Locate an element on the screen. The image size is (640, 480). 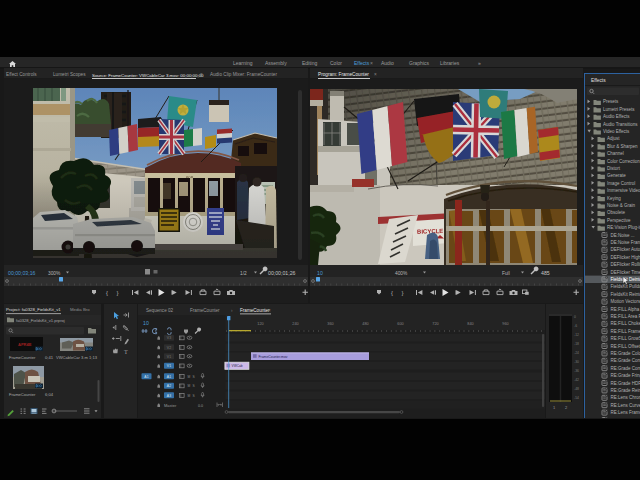
svg-text: 600 is located at coordinates (400, 324).